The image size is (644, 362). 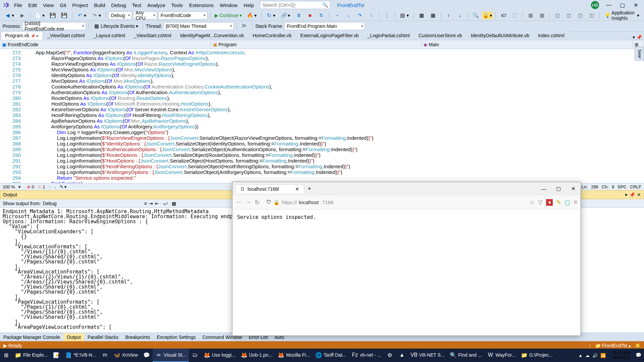 I want to click on nav-bookmark-button: ⬚, so click(x=515, y=15).